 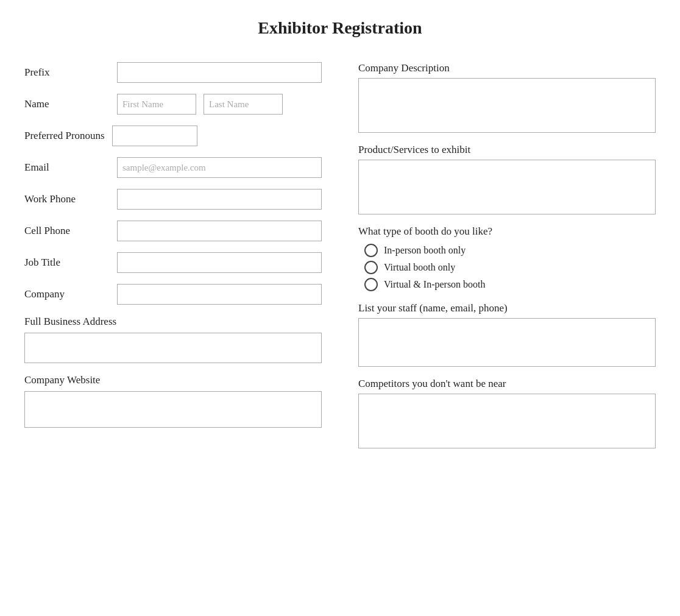 I want to click on booth-type-block: What type of booth do you like? In-perso…, so click(x=507, y=258).